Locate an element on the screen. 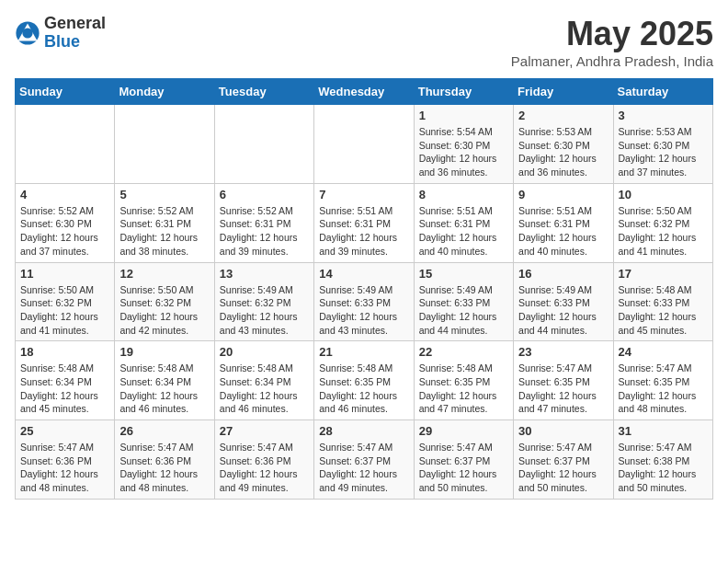  day-info: Sunrise: 5:48 AM Sunset: 6:33 PM Dayligh… is located at coordinates (664, 311).